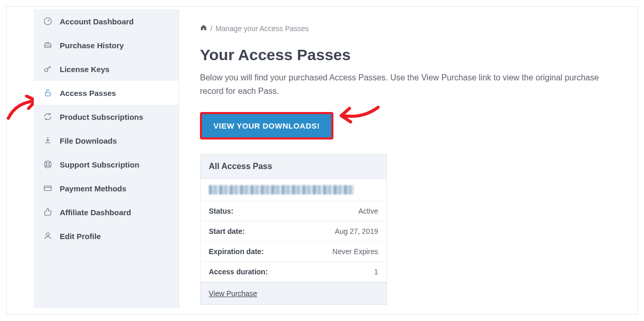 The width and height of the screenshot is (644, 321). Describe the element at coordinates (293, 190) in the screenshot. I see `pass-id-row` at that location.